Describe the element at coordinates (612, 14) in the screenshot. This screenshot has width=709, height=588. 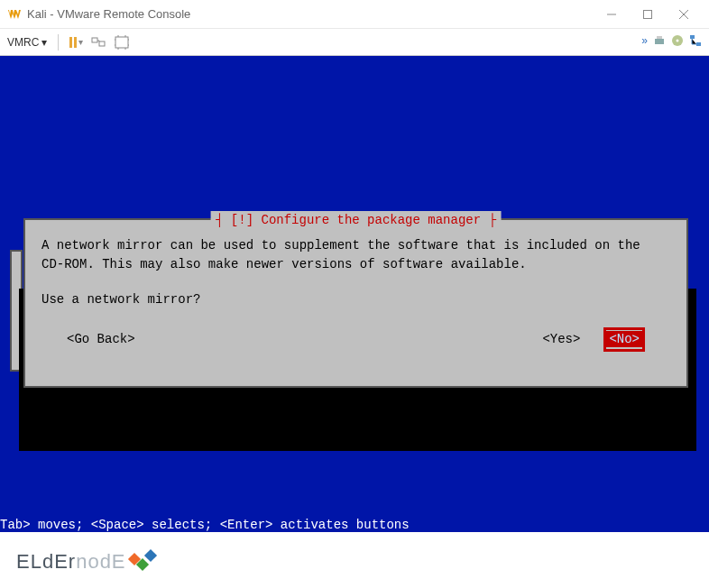
I see `minimize-button` at that location.